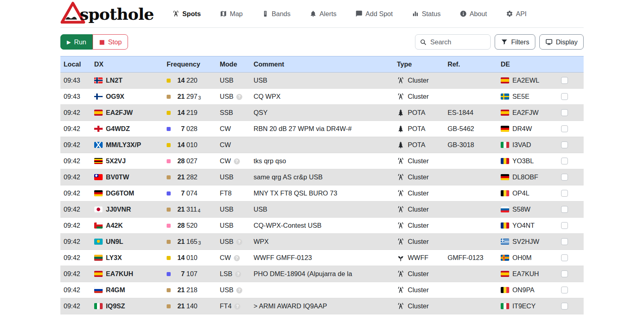  What do you see at coordinates (524, 306) in the screenshot?
I see `de-callsign: IT9ECY` at bounding box center [524, 306].